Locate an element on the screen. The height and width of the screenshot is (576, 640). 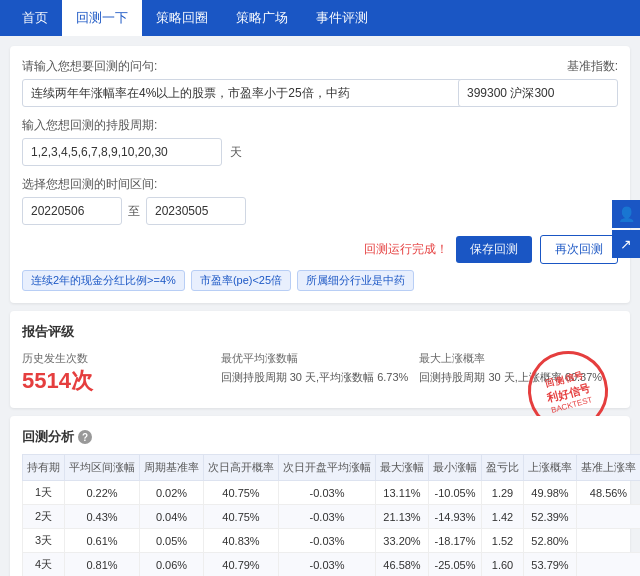
table-cell: 0.04% is located at coordinates (172, 517).